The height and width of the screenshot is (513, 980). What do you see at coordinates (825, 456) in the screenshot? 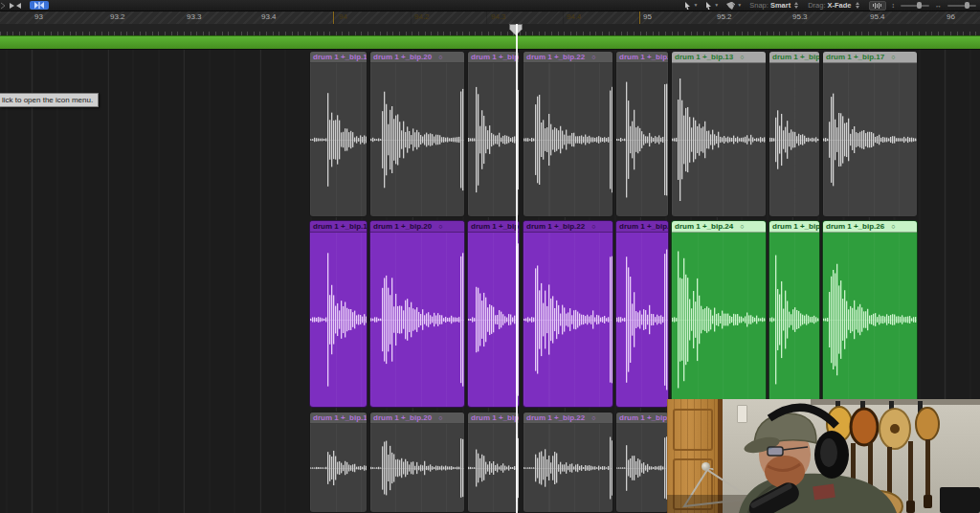
I see `person` at bounding box center [825, 456].